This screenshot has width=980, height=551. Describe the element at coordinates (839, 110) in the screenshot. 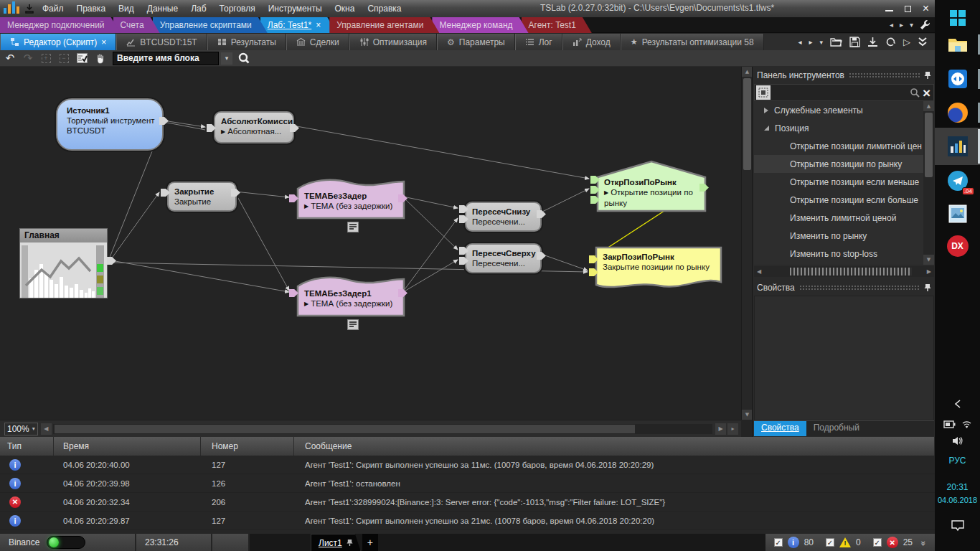

I see `tree-item-service-elements: Служебные элементы` at that location.